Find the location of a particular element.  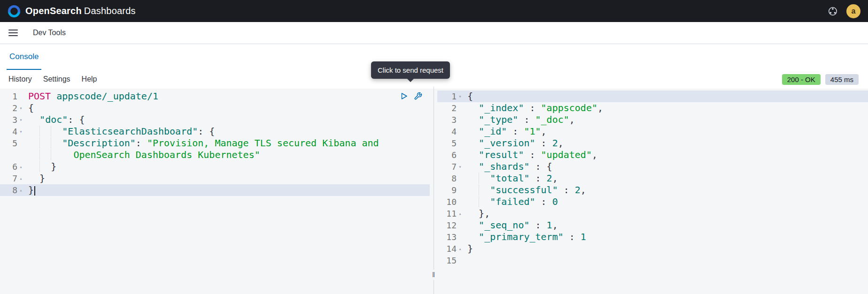

editor-line: 3▾ "doc": { is located at coordinates (215, 120).